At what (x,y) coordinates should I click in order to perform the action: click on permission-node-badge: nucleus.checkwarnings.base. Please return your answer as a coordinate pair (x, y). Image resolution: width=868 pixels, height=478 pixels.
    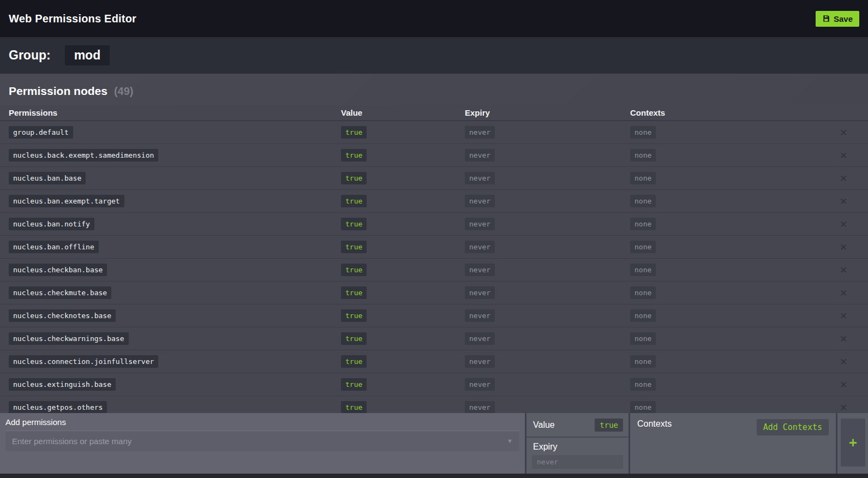
    Looking at the image, I should click on (69, 338).